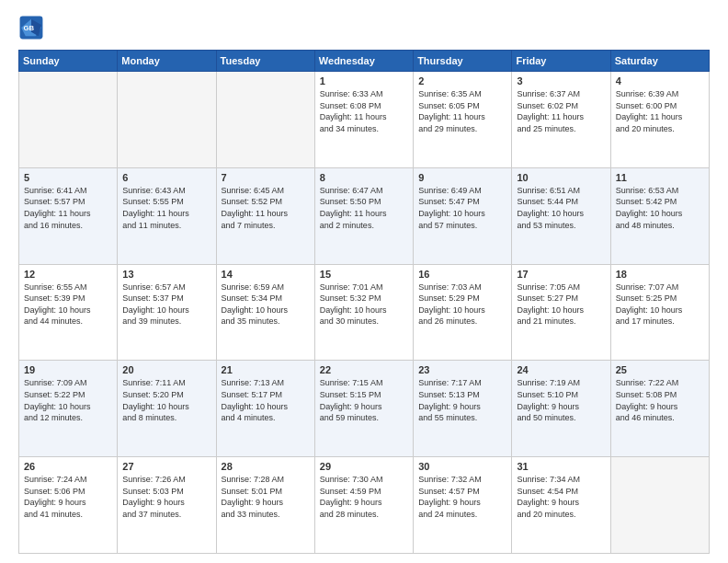 Image resolution: width=728 pixels, height=563 pixels. Describe the element at coordinates (462, 497) in the screenshot. I see `day-info: Sunrise: 7:32 AM Sunset: 4:57 PM Dayligh…` at that location.